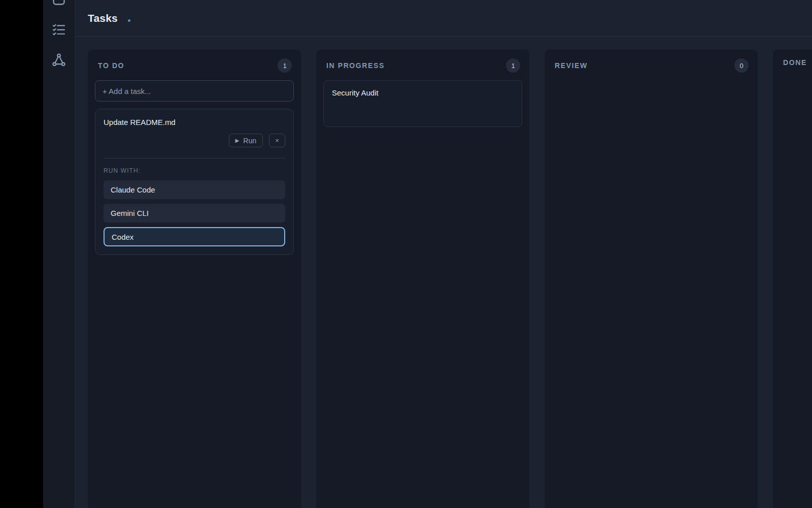  I want to click on board-icon, so click(59, 3).